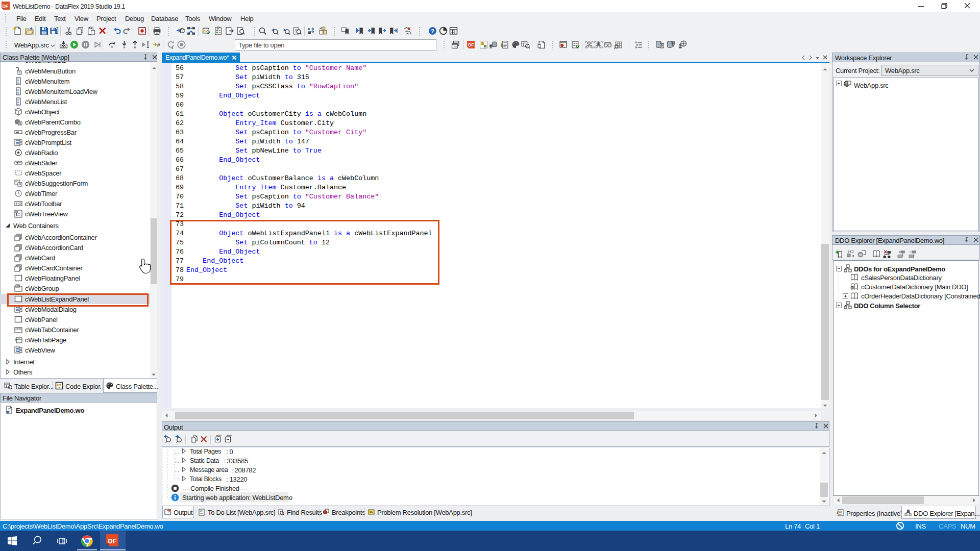 The height and width of the screenshot is (551, 980). I want to click on svg-text: ab, so click(18, 286).